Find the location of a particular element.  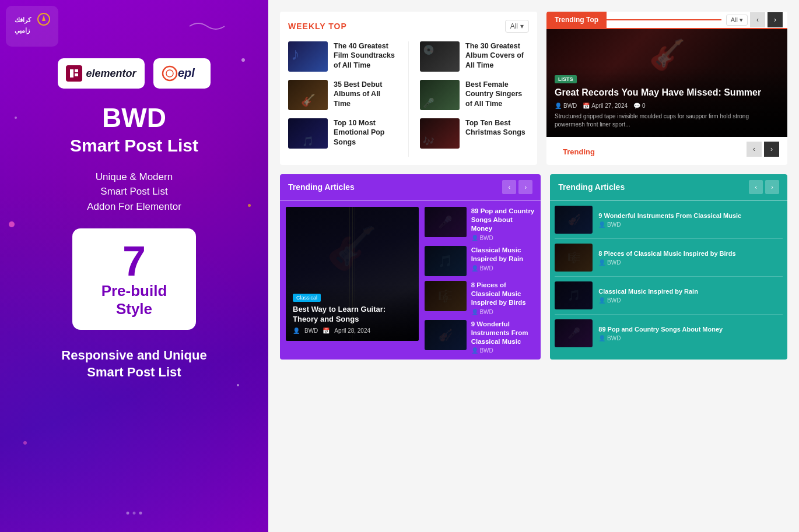

post-thumb-5: 🎤 is located at coordinates (440, 95).